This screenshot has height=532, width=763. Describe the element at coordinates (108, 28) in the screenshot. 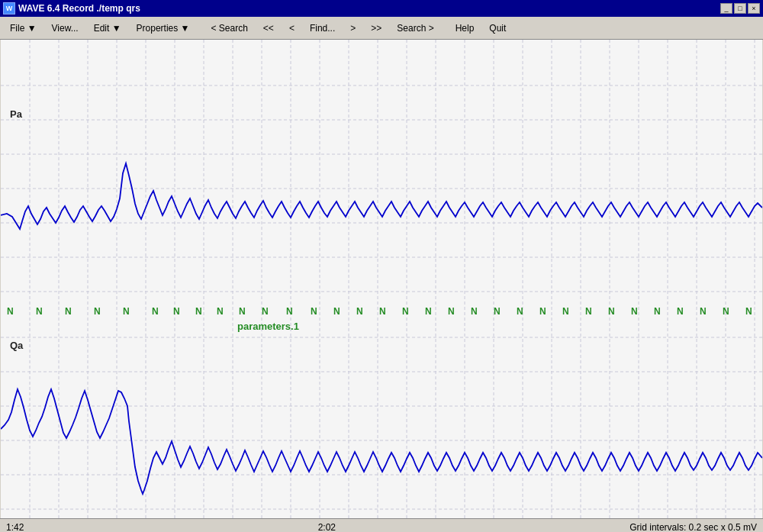

I see `edit-menu: Edit ▼` at that location.